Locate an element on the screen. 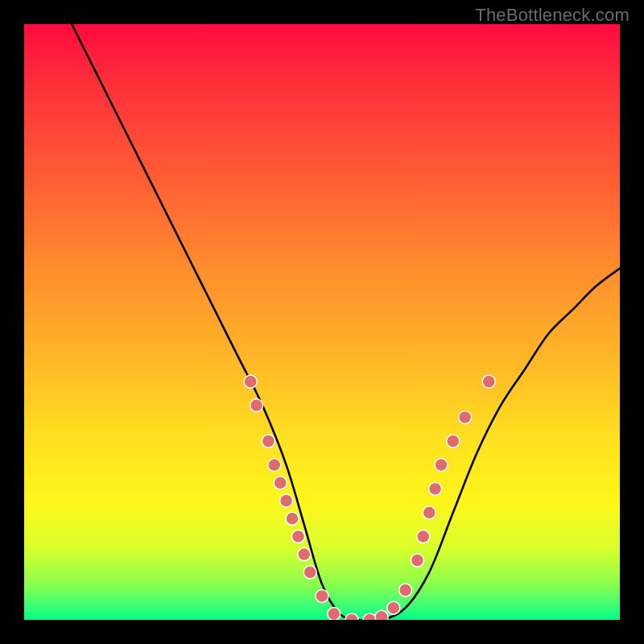  watermark-text: TheBottleneck.com is located at coordinates (552, 15).